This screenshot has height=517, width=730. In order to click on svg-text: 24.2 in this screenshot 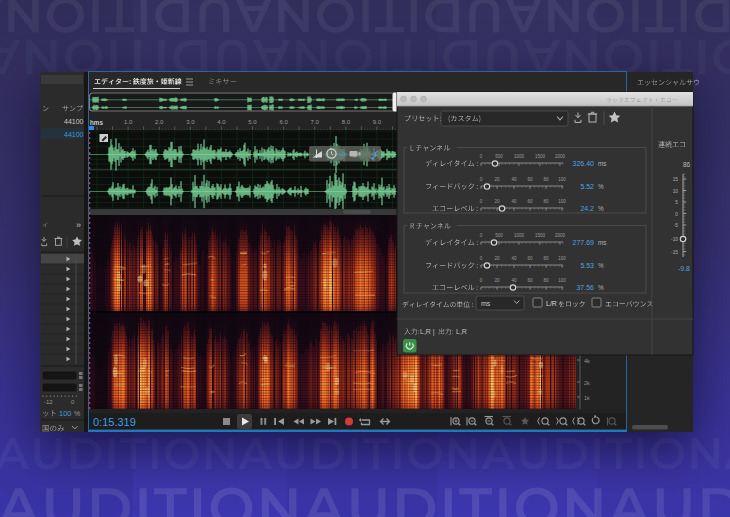, I will do `click(587, 208)`.